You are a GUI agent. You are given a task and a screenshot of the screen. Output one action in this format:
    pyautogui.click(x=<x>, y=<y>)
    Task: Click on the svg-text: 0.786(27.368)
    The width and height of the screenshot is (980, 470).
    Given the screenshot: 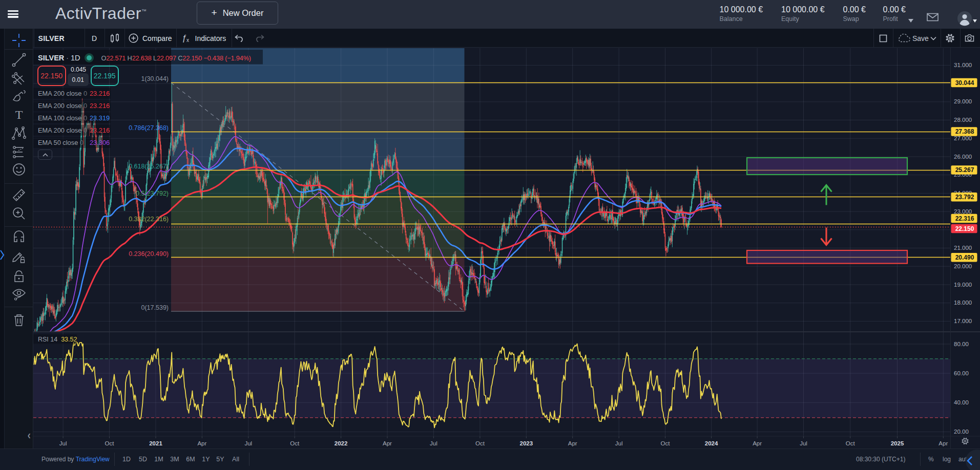 What is the action you would take?
    pyautogui.click(x=149, y=128)
    